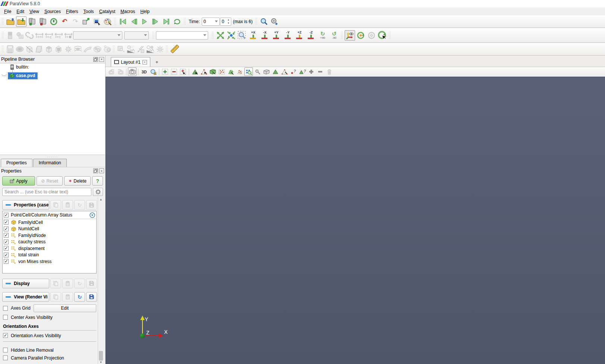  I want to click on set-view-minus-y-icon: -Y, so click(288, 35).